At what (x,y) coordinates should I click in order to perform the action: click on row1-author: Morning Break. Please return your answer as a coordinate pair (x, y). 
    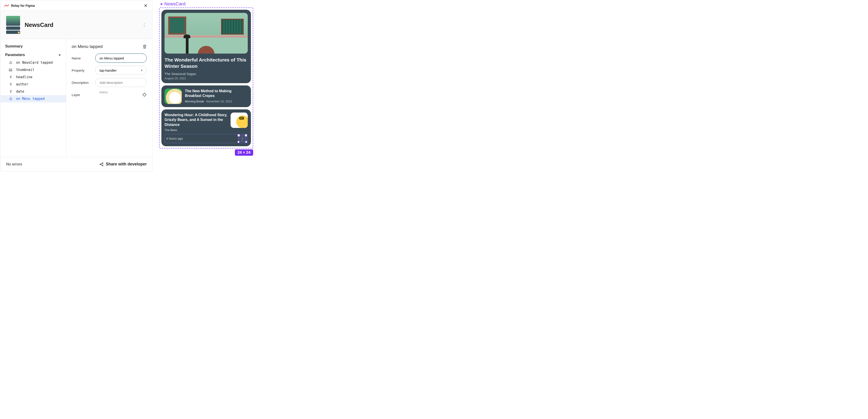
    Looking at the image, I should click on (195, 101).